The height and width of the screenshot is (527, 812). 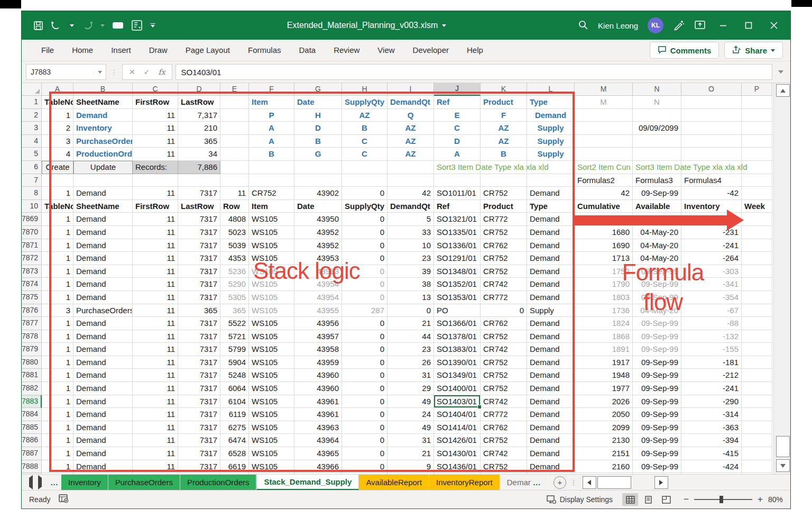 I want to click on cell-L7878: Demand, so click(x=551, y=337).